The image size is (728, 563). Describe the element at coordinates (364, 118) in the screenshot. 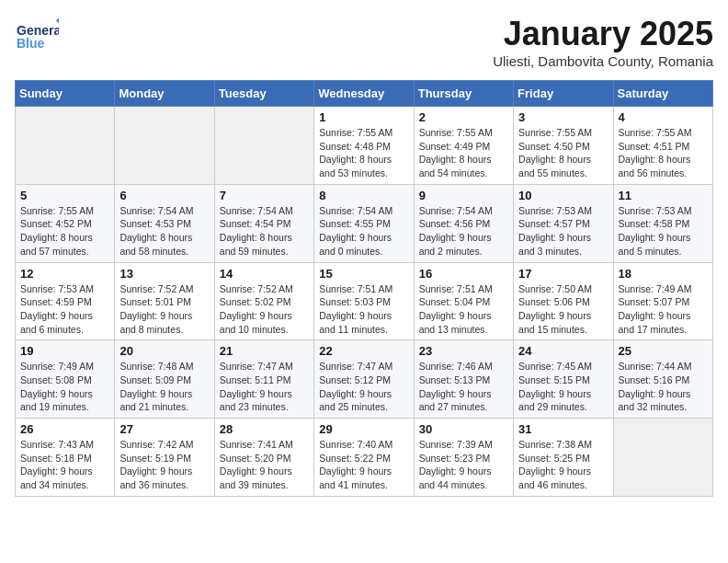

I see `day-number: 1` at that location.